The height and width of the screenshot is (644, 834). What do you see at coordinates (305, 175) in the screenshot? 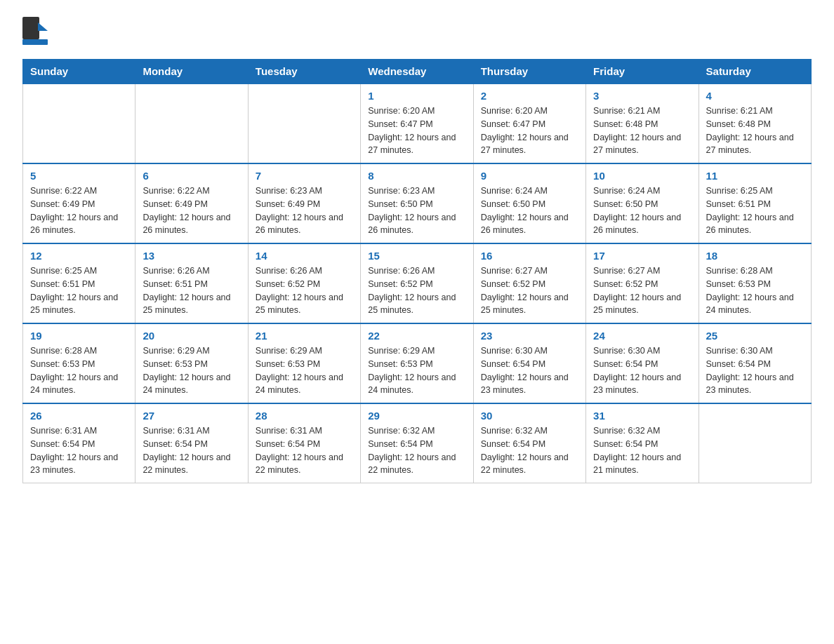
I see `day-number: 7` at bounding box center [305, 175].